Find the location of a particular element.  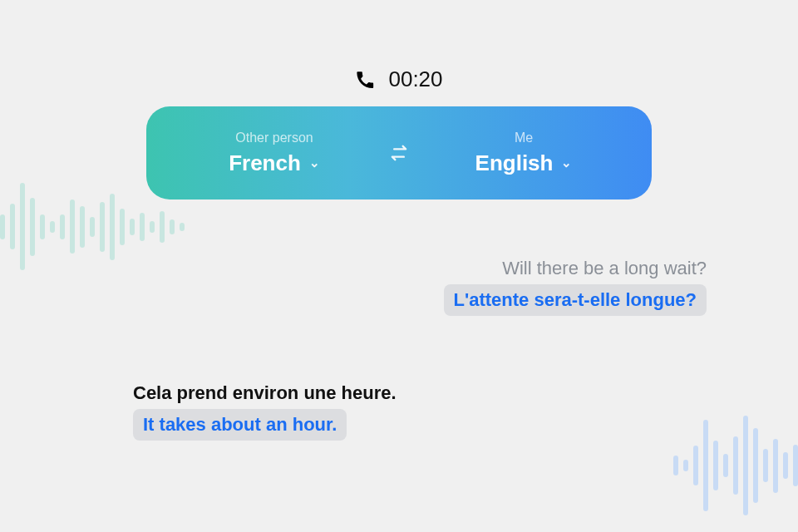

call-duration: 00:20 is located at coordinates (416, 80).